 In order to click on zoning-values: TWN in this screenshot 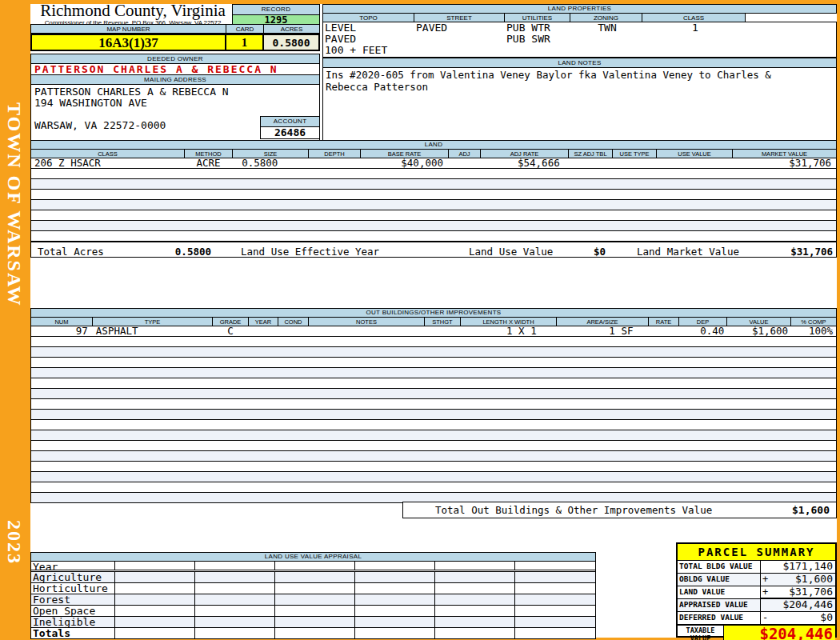, I will do `click(606, 40)`.